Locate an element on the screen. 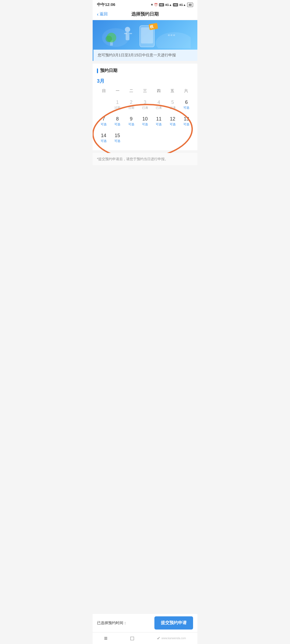  calendar-cell-7: 7 可选 is located at coordinates (104, 121).